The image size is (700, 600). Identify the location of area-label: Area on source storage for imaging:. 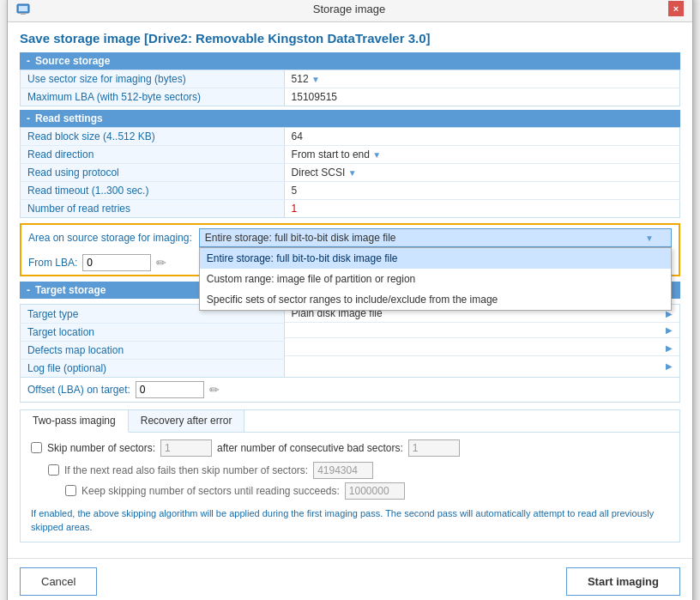
(110, 238).